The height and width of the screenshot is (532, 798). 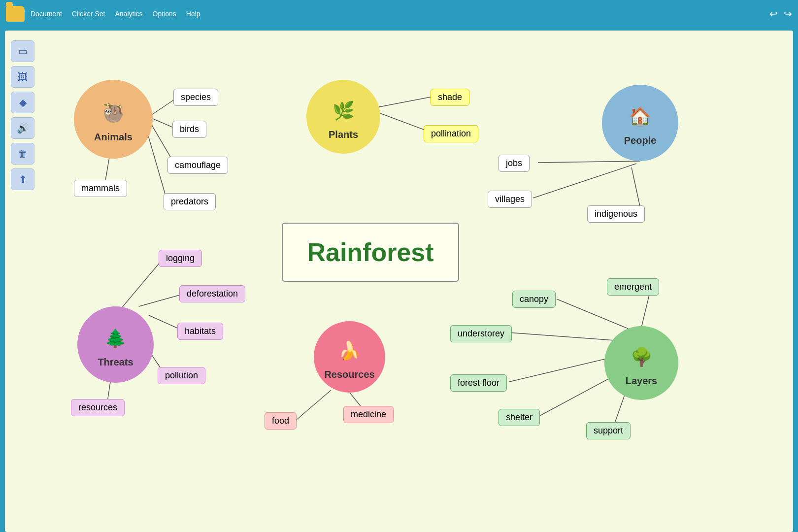 What do you see at coordinates (608, 431) in the screenshot?
I see `node-support: support` at bounding box center [608, 431].